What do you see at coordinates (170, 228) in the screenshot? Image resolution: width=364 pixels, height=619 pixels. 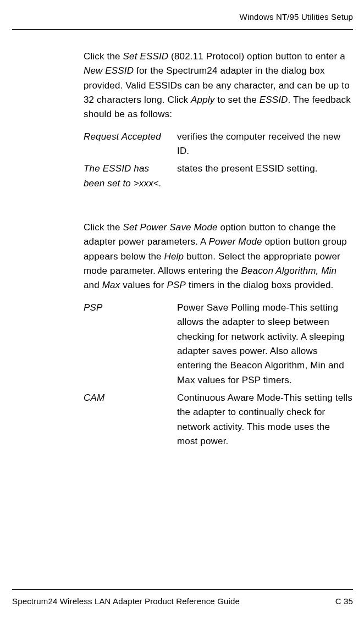 I see `text-italic: Set Power Save Mode` at bounding box center [170, 228].